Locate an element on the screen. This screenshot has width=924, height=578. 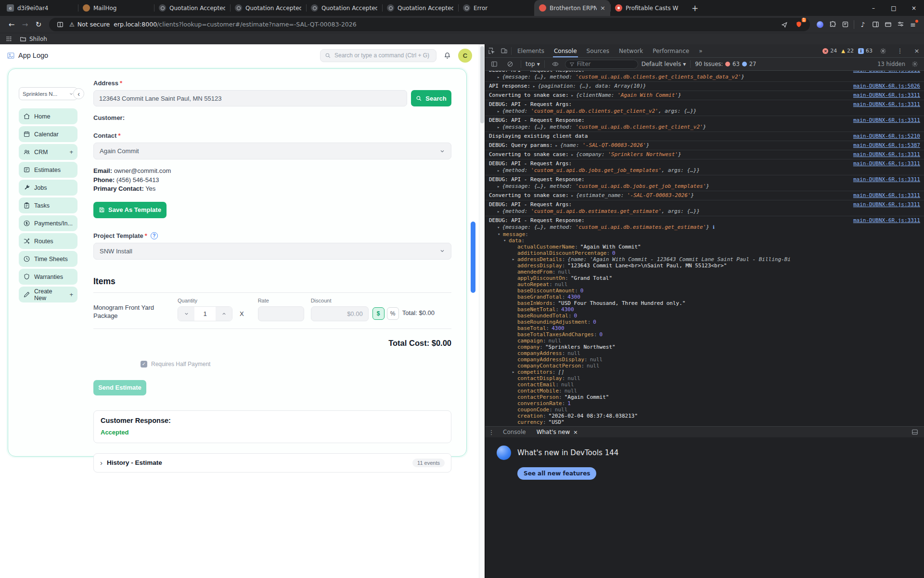
address-bar: ⚠ Not secure erp.local:8000/clients?look… is located at coordinates (429, 25).